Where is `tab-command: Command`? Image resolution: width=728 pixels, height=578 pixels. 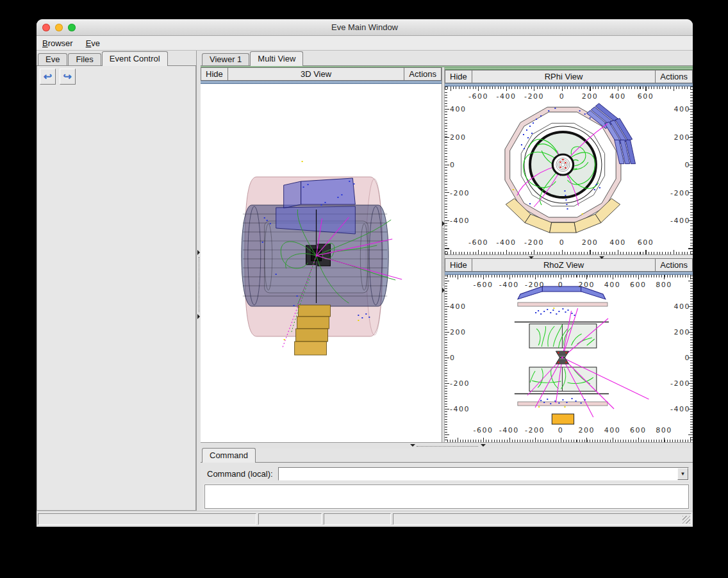 tab-command: Command is located at coordinates (229, 455).